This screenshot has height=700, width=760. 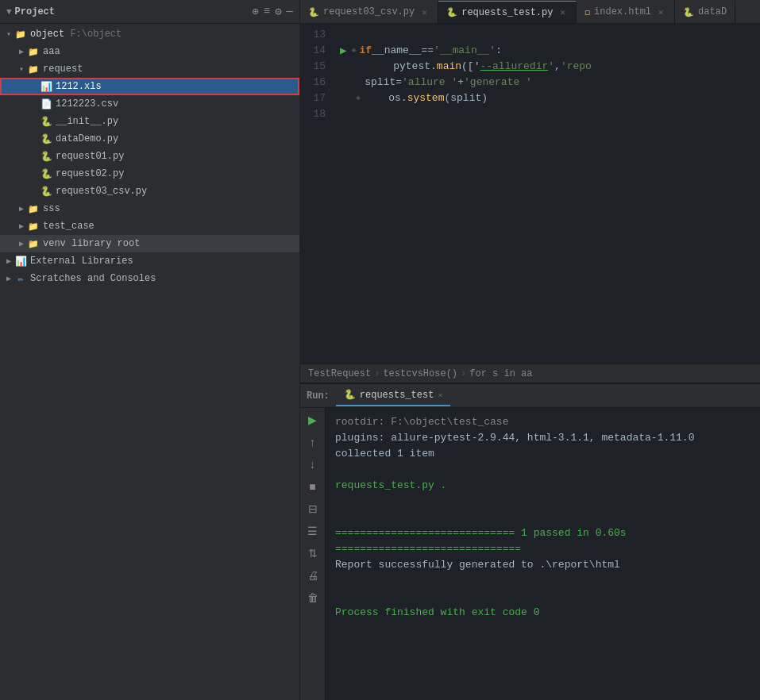 What do you see at coordinates (420, 374) in the screenshot?
I see `breadcrumb-testcvshose: testcvsHose()` at bounding box center [420, 374].